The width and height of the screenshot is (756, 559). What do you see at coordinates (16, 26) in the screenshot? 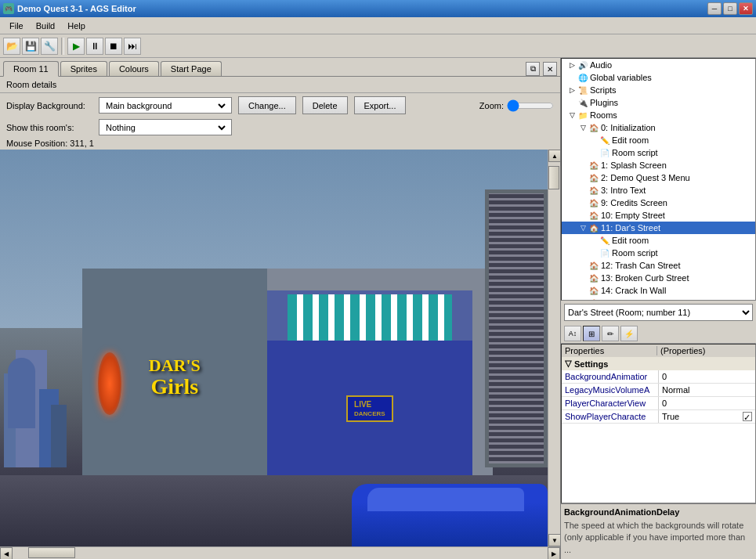
I see `menu-file: File` at bounding box center [16, 26].